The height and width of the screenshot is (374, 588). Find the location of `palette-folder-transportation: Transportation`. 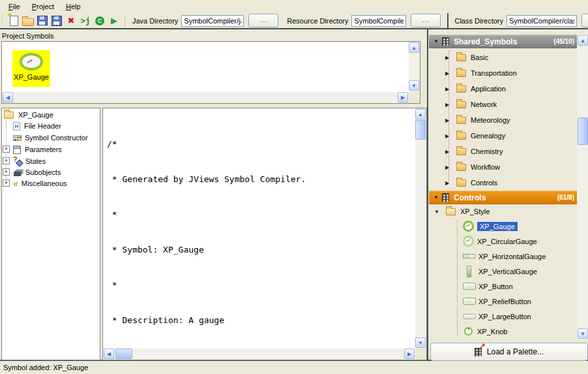

palette-folder-transportation: Transportation is located at coordinates (503, 73).